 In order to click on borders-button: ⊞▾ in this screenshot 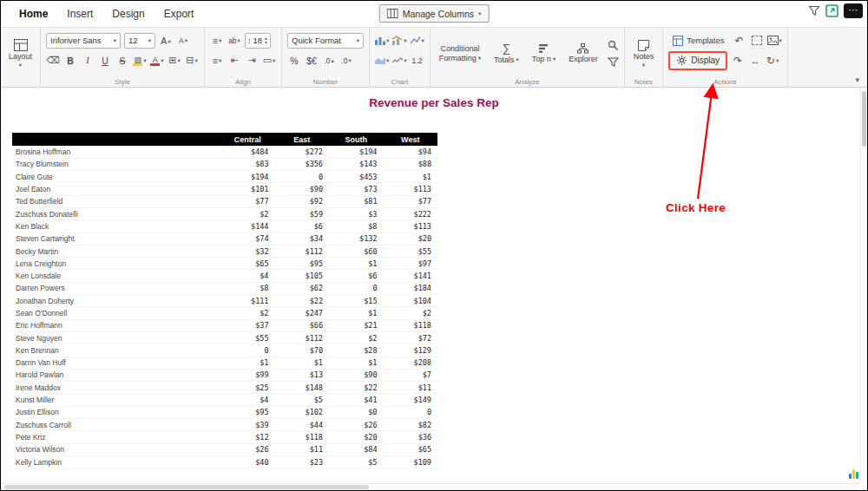, I will do `click(174, 61)`.